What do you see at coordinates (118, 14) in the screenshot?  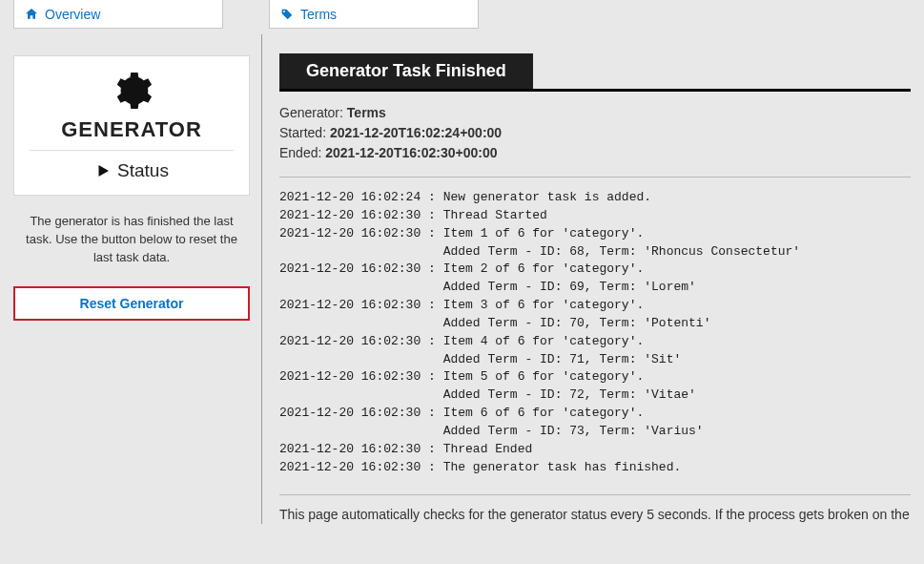 I see `tab-overview: Overview` at bounding box center [118, 14].